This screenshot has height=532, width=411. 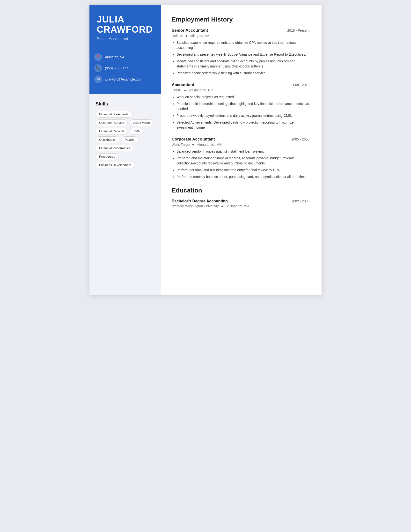 I want to click on job-header: Corporate Accountant2005 - 2008, so click(x=241, y=139).